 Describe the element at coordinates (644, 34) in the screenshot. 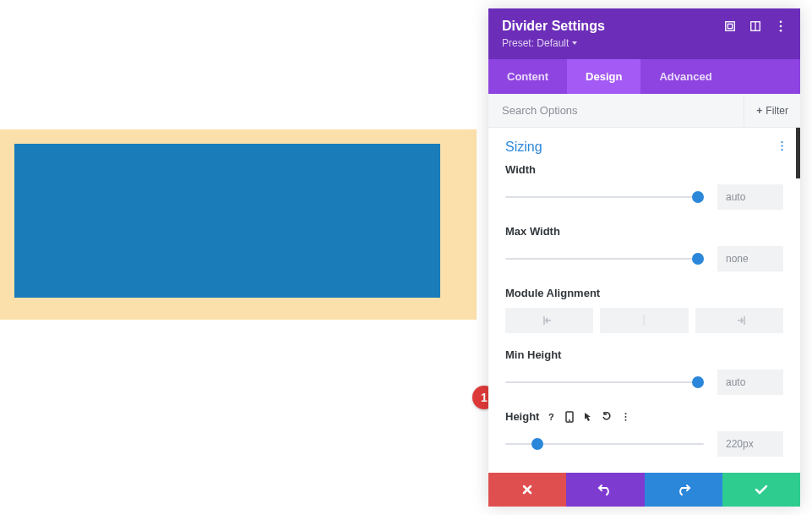

I see `panel-header: Divider Settings Preset: Default` at that location.